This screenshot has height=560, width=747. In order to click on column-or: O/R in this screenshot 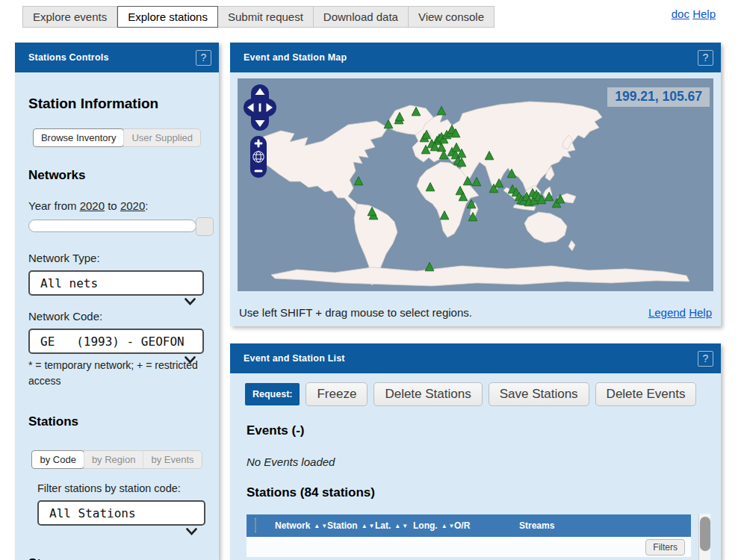, I will do `click(487, 526)`.